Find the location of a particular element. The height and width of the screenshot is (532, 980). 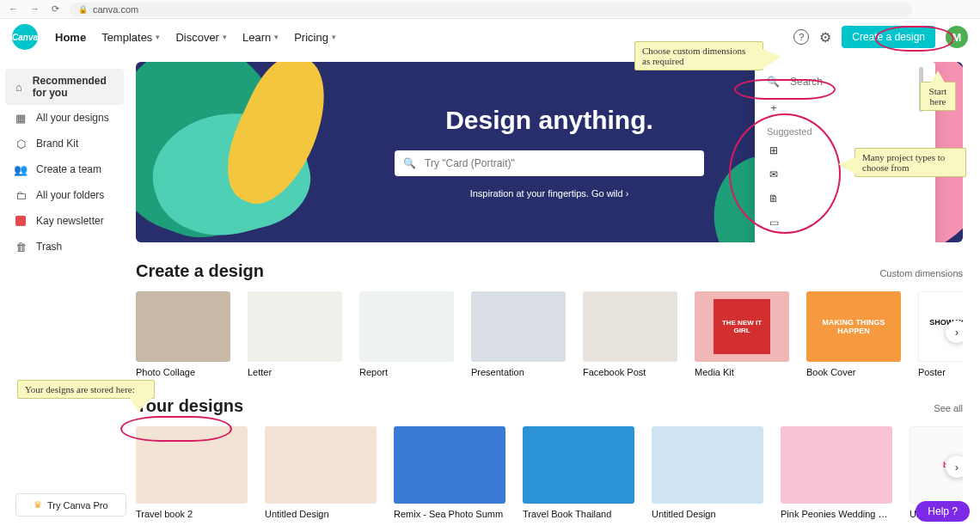

primary-nav: Home Templates▾ Discover▾ Learn▾ Pricing… is located at coordinates (196, 38).